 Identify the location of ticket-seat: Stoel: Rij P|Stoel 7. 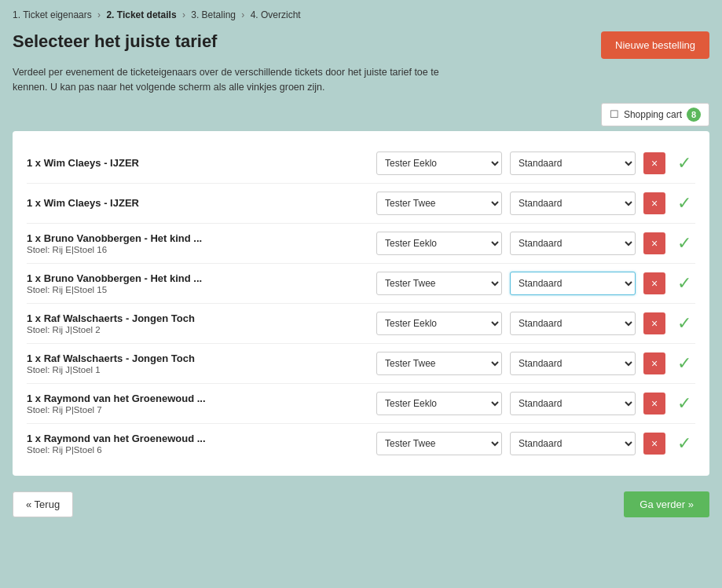
(129, 410).